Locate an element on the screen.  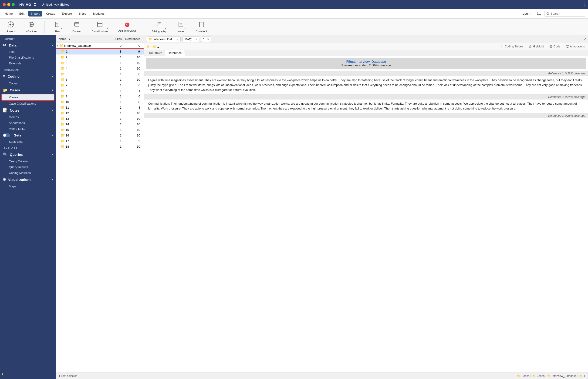
file-row-case-9: 📁 9 1 6 is located at coordinates (100, 96).